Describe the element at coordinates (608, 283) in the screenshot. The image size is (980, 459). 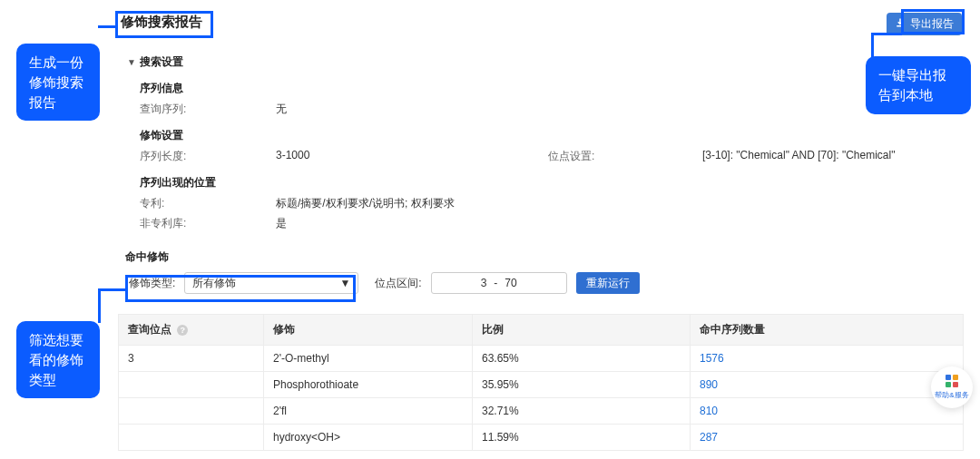
I see `rerun-button: 重新运行` at that location.